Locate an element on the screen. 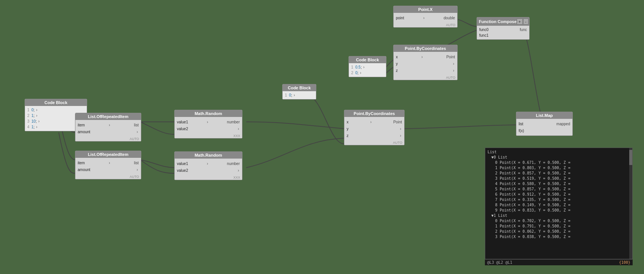 Image resolution: width=644 pixels, height=274 pixels. point-x-body: point › double is located at coordinates (425, 18).